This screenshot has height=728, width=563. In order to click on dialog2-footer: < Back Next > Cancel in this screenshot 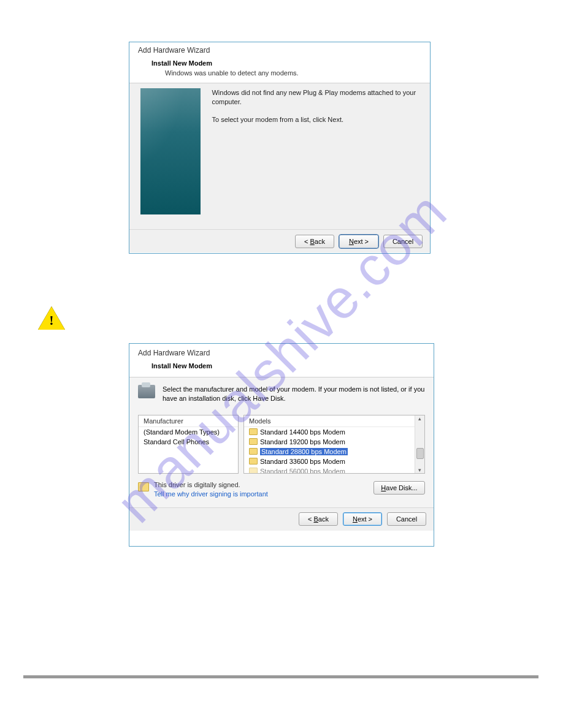, I will do `click(282, 519)`.